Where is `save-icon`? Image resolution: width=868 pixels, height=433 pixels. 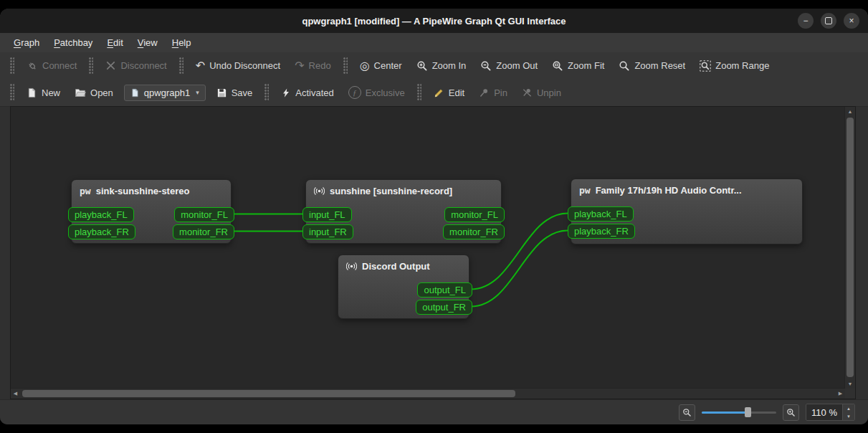
save-icon is located at coordinates (222, 93).